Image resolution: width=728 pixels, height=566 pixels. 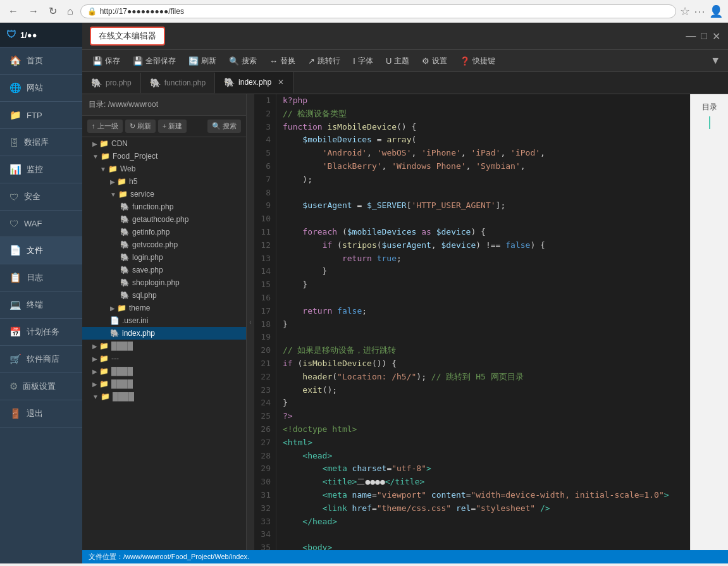 What do you see at coordinates (465, 61) in the screenshot?
I see `shortcuts-icon: ❓` at bounding box center [465, 61].